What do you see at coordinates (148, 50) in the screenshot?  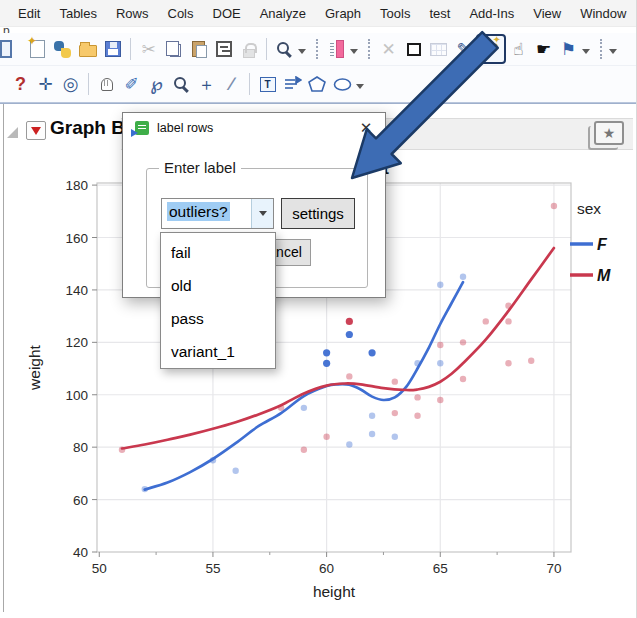 I see `cut-icon: ✂` at bounding box center [148, 50].